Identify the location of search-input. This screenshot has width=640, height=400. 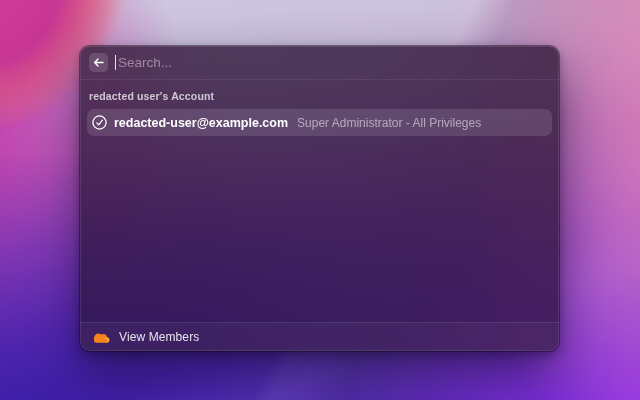
(333, 63).